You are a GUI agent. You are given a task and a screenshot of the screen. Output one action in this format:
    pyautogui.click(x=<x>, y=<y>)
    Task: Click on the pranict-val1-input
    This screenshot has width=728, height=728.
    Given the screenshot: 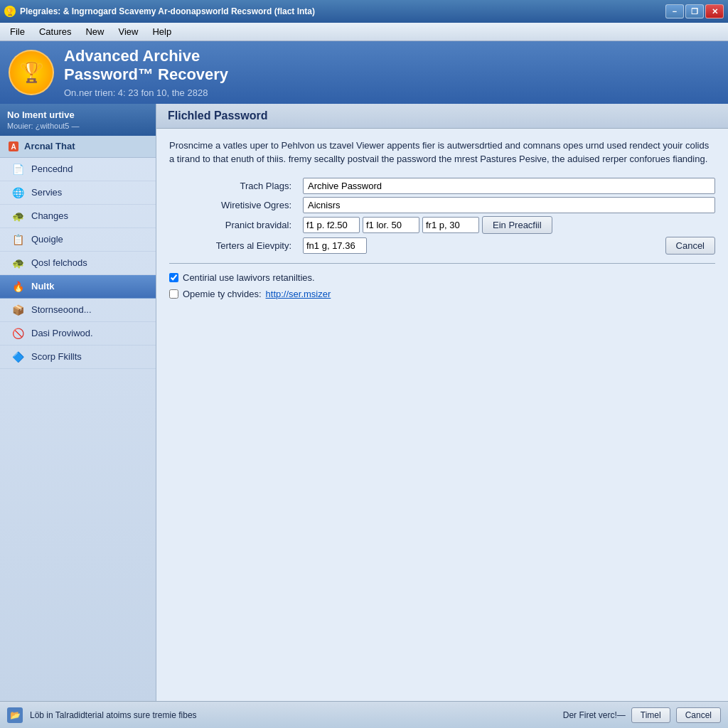 What is the action you would take?
    pyautogui.click(x=331, y=225)
    